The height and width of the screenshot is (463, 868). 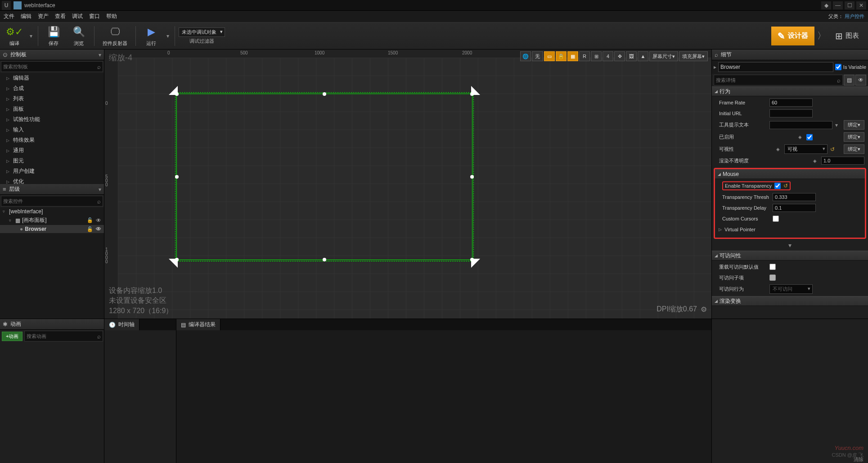 What do you see at coordinates (324, 177) in the screenshot?
I see `selected-widget-outline` at bounding box center [324, 177].